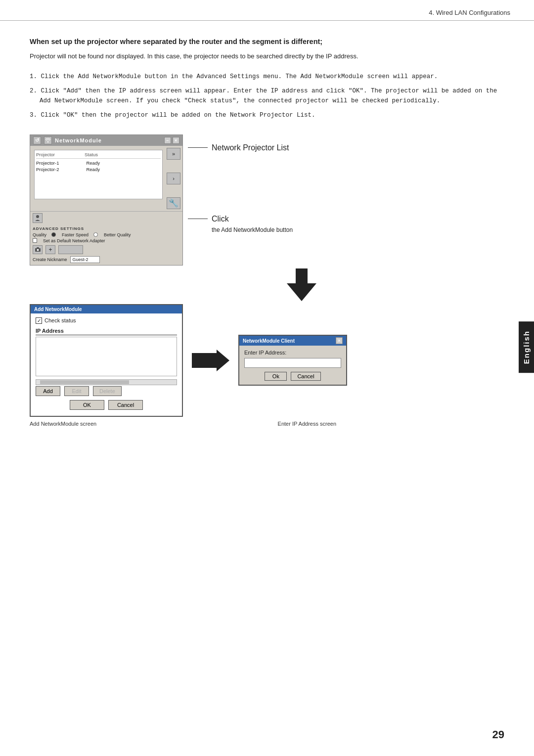 This screenshot has width=534, height=756. What do you see at coordinates (106, 241) in the screenshot?
I see `default-adapter-row: Set as Default Network Adapter` at bounding box center [106, 241].